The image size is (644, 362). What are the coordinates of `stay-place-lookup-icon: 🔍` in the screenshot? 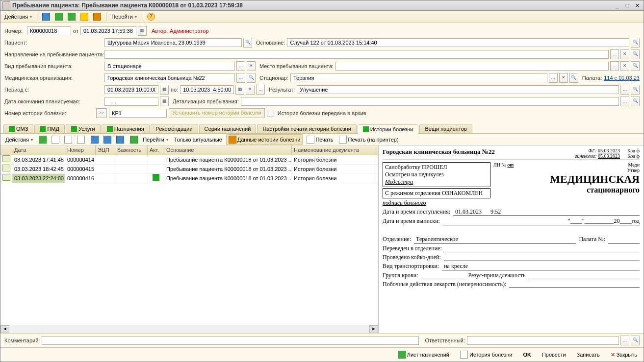 It's located at (635, 66).